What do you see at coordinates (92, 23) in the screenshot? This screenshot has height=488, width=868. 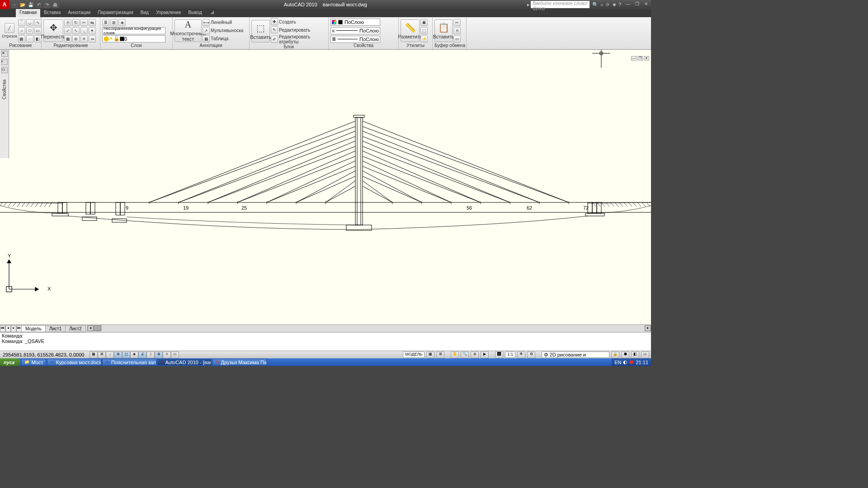 I see `mirror-icon: ⇆` at bounding box center [92, 23].